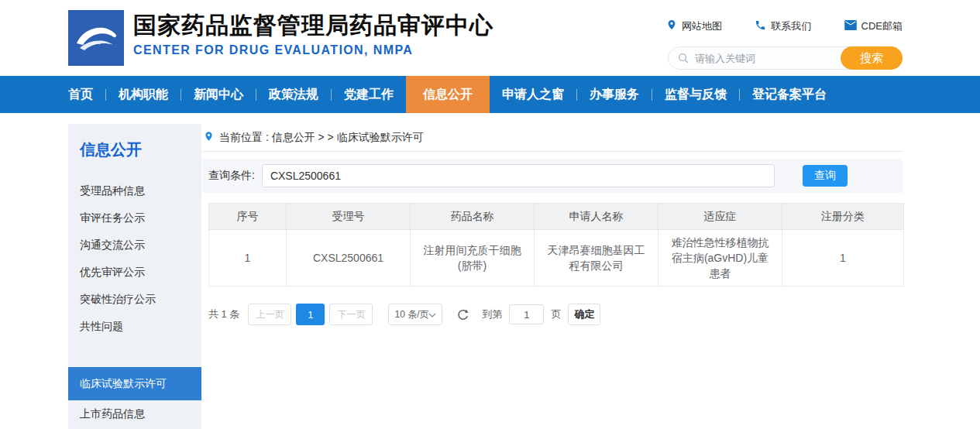 The height and width of the screenshot is (429, 980). What do you see at coordinates (411, 314) in the screenshot?
I see `page-size-value: 10 条/页` at bounding box center [411, 314].